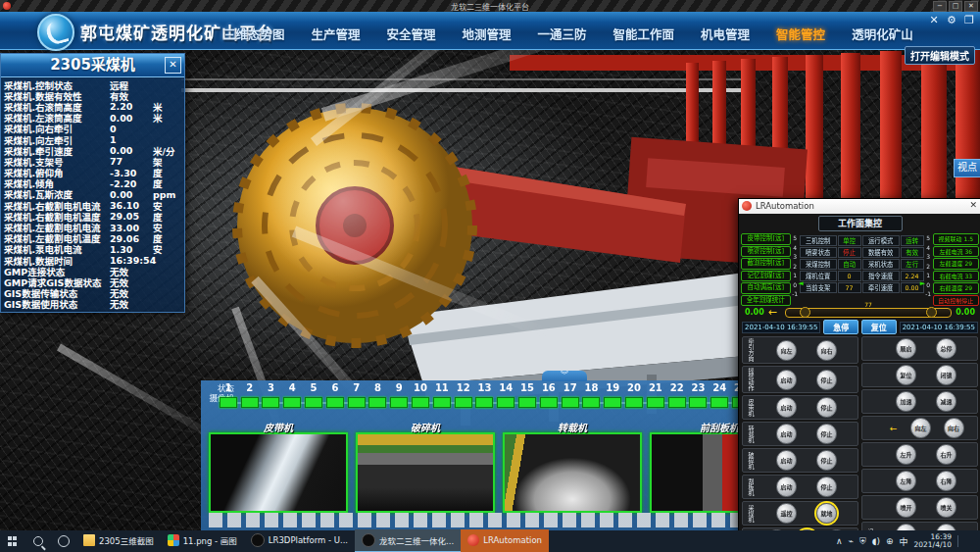  What do you see at coordinates (399, 395) in the screenshot?
I see `channel-item: 9` at bounding box center [399, 395].